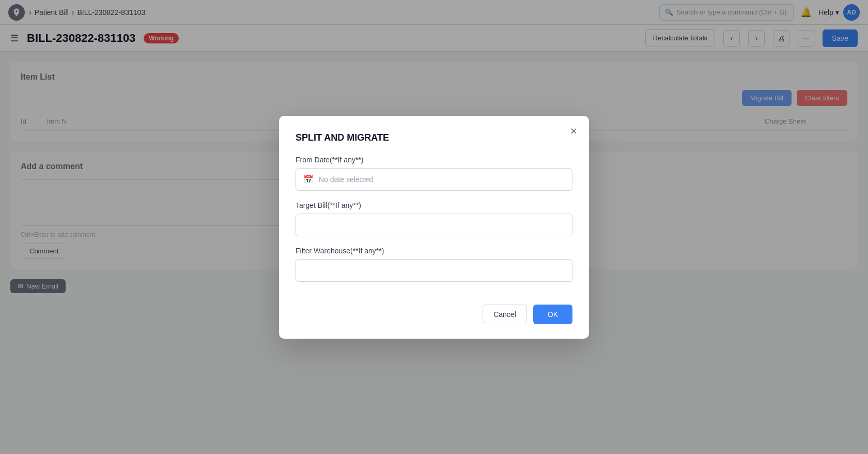 The height and width of the screenshot is (454, 868). What do you see at coordinates (434, 179) in the screenshot?
I see `from-date-input: 📅 No date selected` at bounding box center [434, 179].